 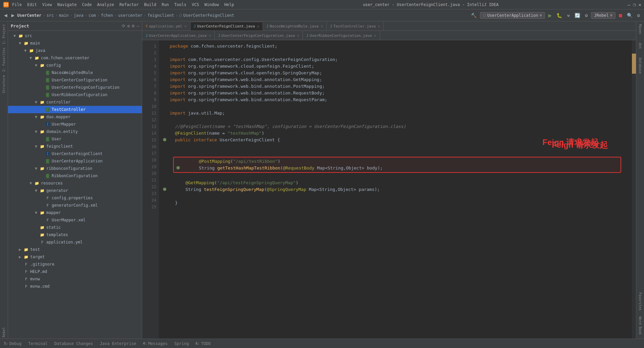 I want to click on tree-item-mapper: ▼ 📁 mapper, so click(x=75, y=213).